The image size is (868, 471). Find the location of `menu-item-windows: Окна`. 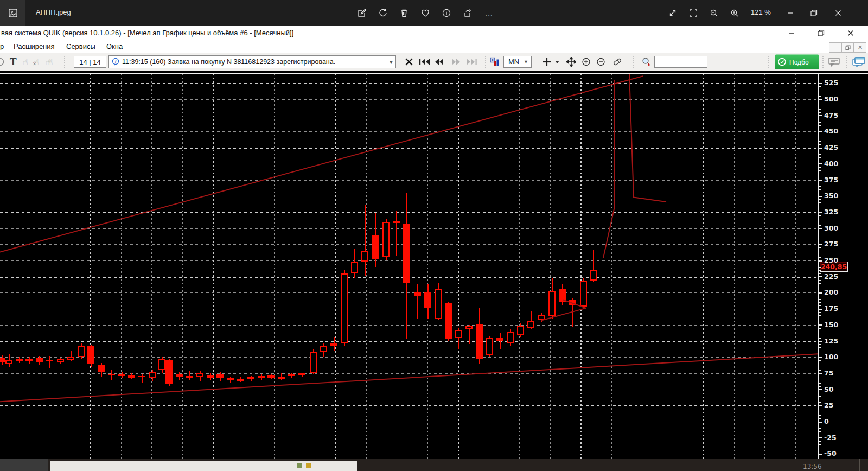

menu-item-windows: Окна is located at coordinates (114, 47).